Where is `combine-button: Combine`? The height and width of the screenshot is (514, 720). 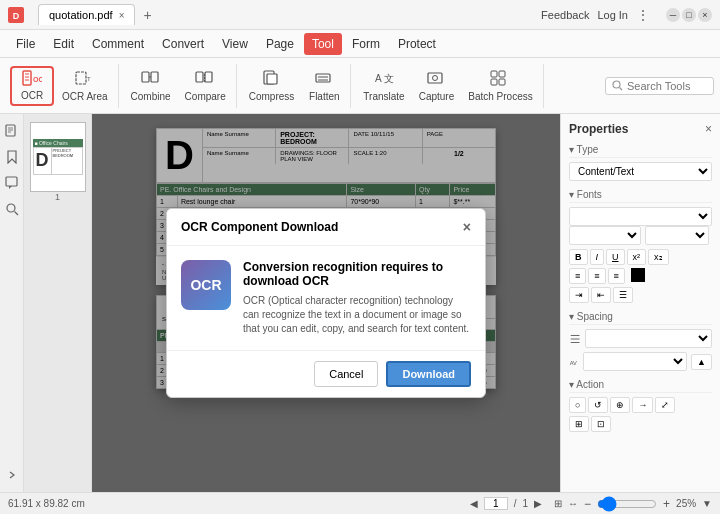 combine-button: Combine is located at coordinates (151, 86).